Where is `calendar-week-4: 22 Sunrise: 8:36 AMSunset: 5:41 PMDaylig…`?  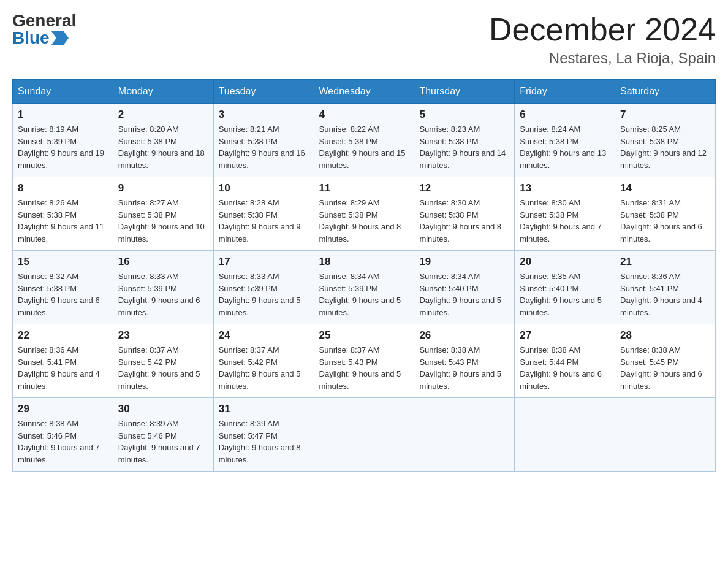 calendar-week-4: 22 Sunrise: 8:36 AMSunset: 5:41 PMDaylig… is located at coordinates (364, 361).